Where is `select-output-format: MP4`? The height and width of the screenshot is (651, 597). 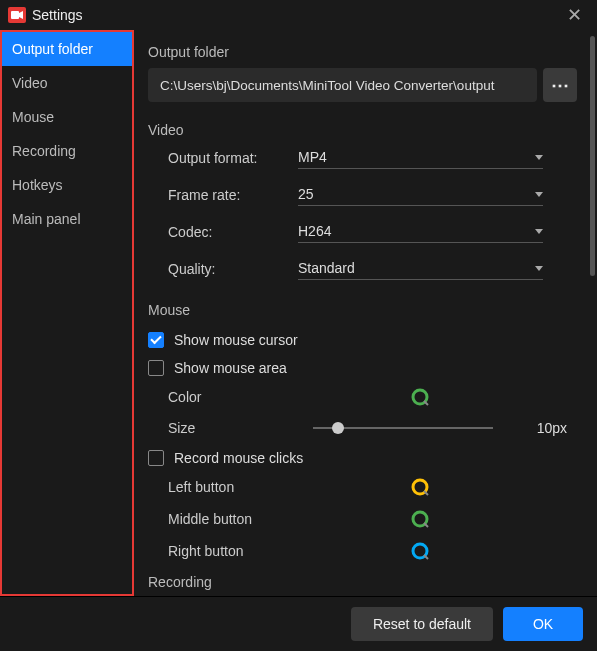 select-output-format: MP4 is located at coordinates (420, 158).